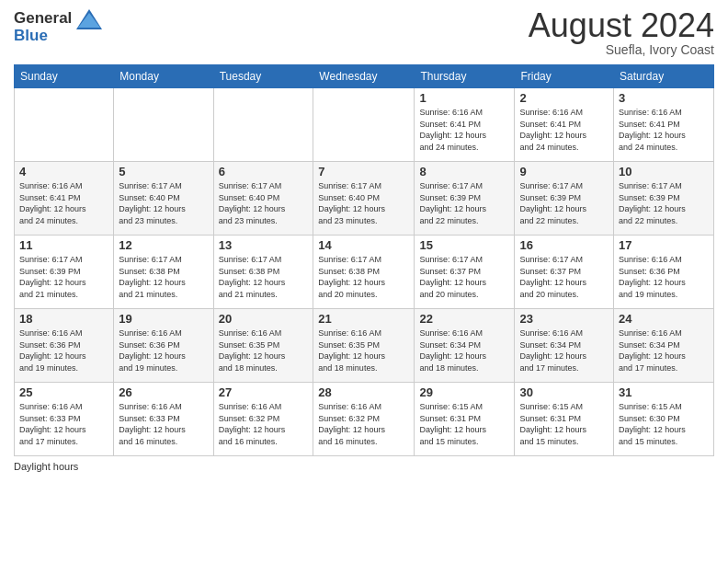  I want to click on day-number: 10, so click(664, 171).